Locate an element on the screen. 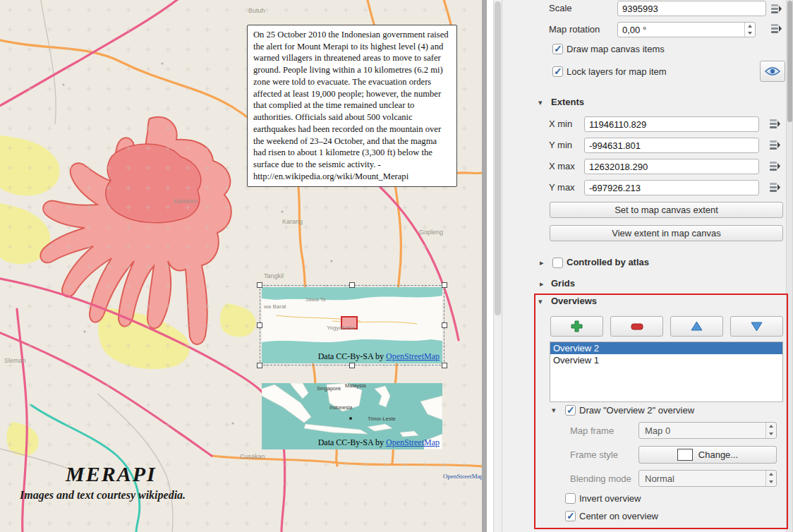  layer-visibility-preset-button is located at coordinates (773, 71).